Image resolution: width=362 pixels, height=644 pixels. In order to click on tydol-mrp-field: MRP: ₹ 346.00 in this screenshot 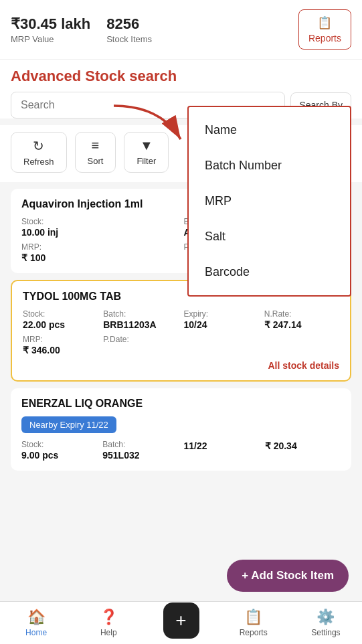, I will do `click(60, 345)`.